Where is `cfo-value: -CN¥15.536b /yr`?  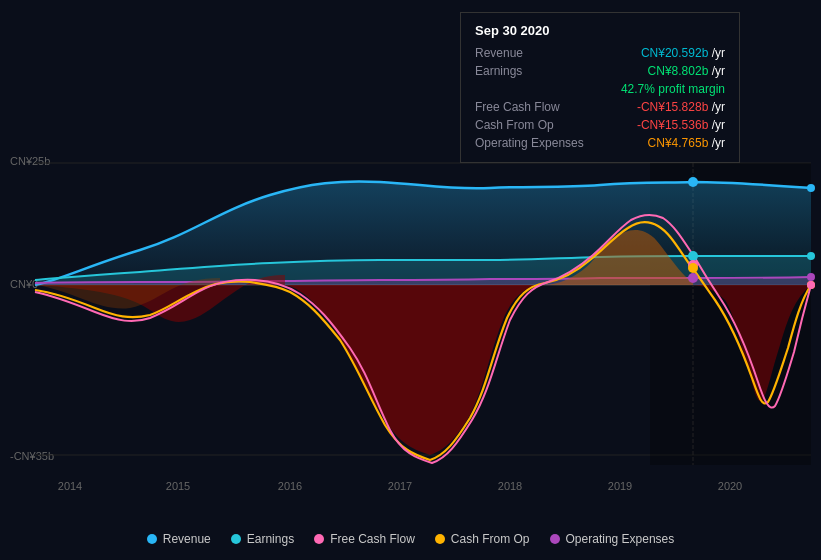
cfo-value: -CN¥15.536b /yr is located at coordinates (666, 125).